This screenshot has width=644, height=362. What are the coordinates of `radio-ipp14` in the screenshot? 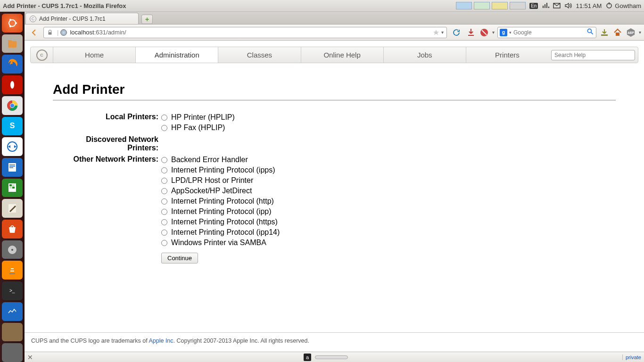 It's located at (164, 233).